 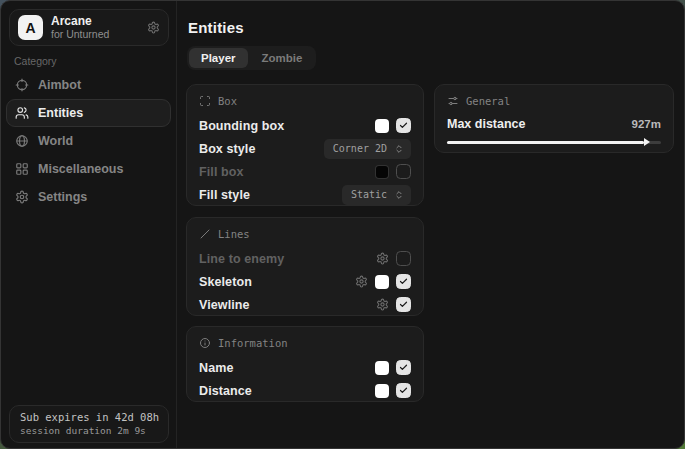 I want to click on setting-row-name: Name, so click(x=305, y=368).